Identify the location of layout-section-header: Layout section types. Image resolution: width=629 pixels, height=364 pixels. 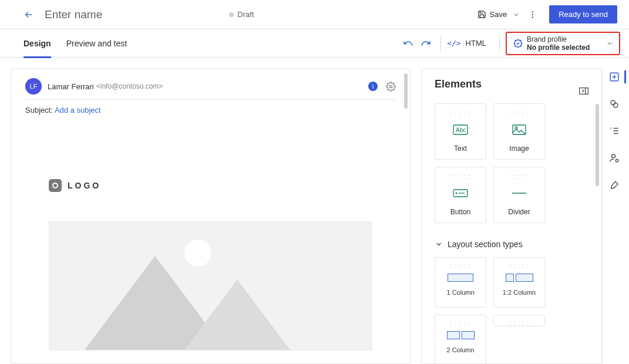
(512, 244).